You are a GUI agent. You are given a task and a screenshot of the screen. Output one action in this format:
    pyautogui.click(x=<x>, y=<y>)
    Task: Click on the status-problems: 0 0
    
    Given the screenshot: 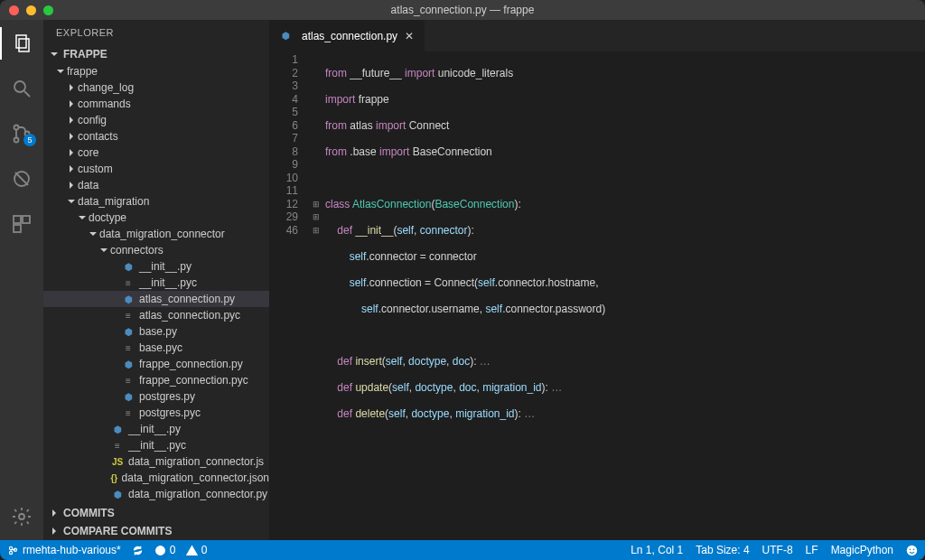 What is the action you would take?
    pyautogui.click(x=181, y=550)
    